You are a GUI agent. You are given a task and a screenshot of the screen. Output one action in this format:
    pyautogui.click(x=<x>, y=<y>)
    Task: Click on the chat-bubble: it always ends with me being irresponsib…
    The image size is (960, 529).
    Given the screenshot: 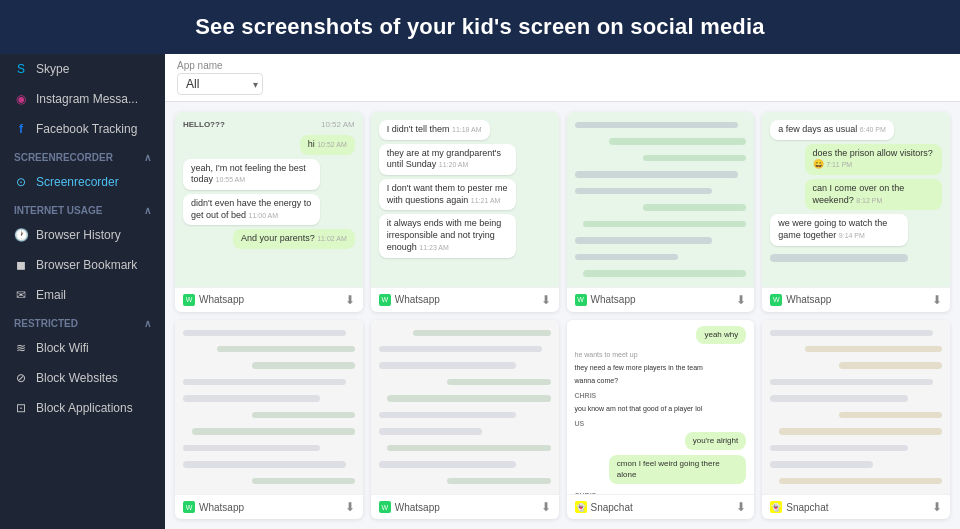 What is the action you would take?
    pyautogui.click(x=448, y=236)
    